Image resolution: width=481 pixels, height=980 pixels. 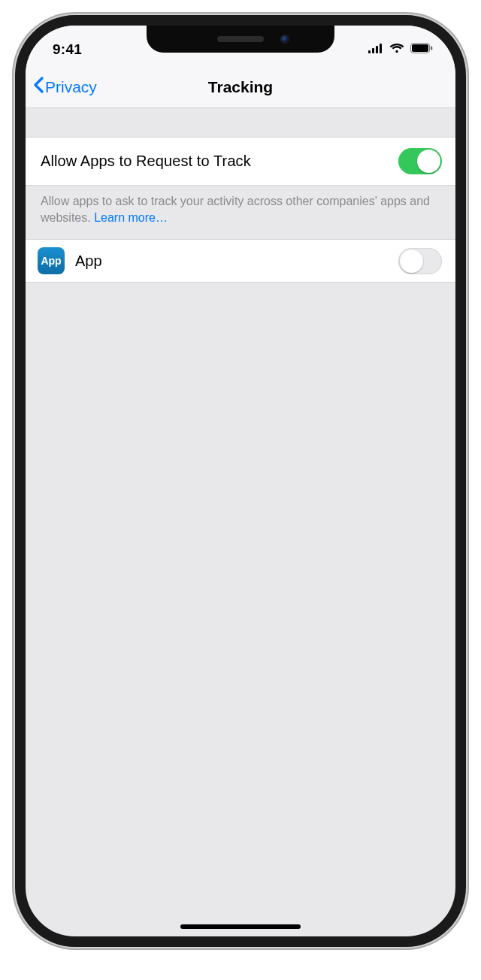 What do you see at coordinates (401, 50) in the screenshot?
I see `status-indicators` at bounding box center [401, 50].